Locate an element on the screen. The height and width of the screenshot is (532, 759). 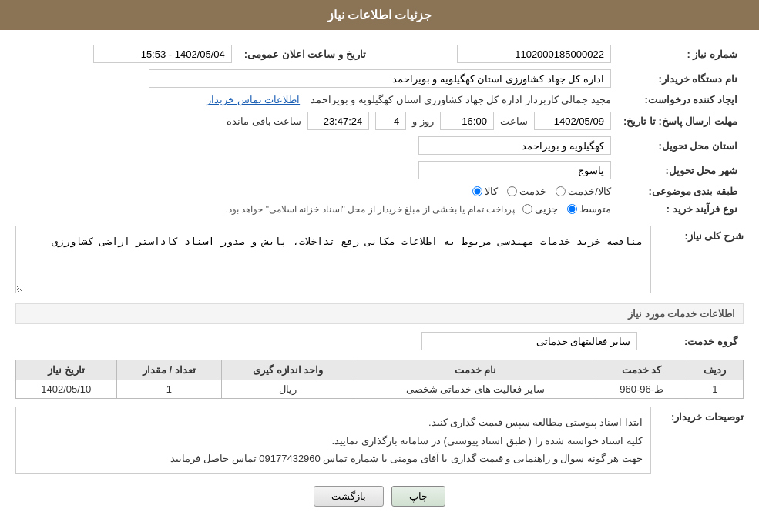
announcement-label: تاریخ و ساعت اعلان عمومی: is located at coordinates (305, 54).